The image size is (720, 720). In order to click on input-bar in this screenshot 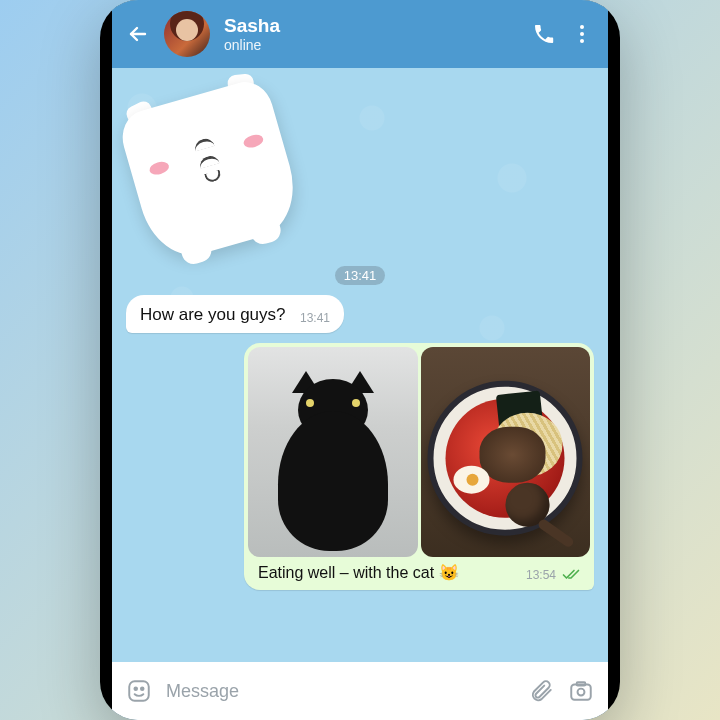, I will do `click(360, 691)`.